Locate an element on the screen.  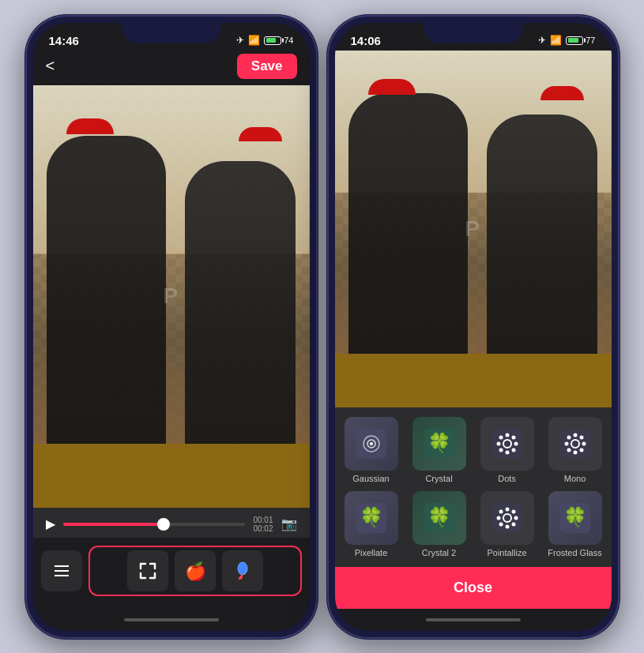
menu-icon is located at coordinates (62, 571).